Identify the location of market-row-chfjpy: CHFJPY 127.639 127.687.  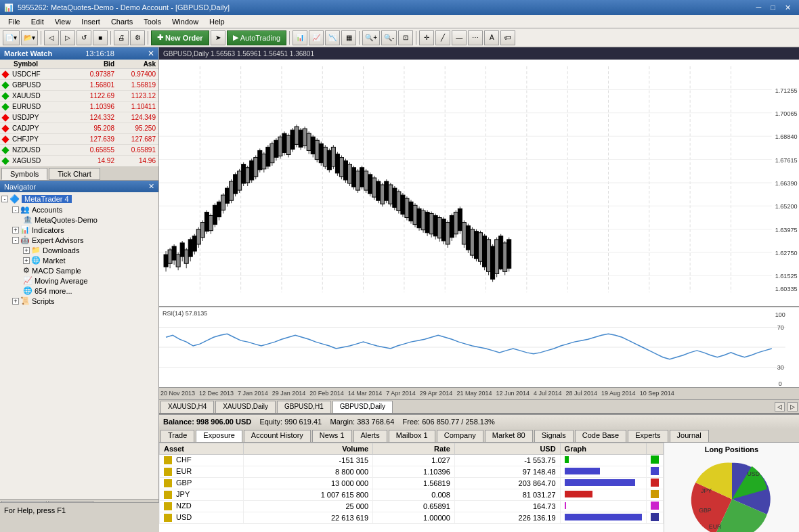
(79, 139).